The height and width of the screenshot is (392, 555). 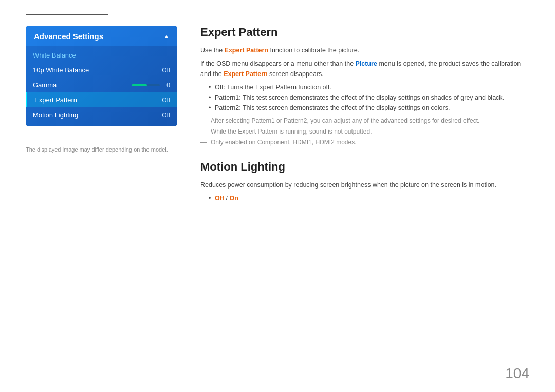 What do you see at coordinates (166, 100) in the screenshot?
I see `expert-pattern-value: Off` at bounding box center [166, 100].